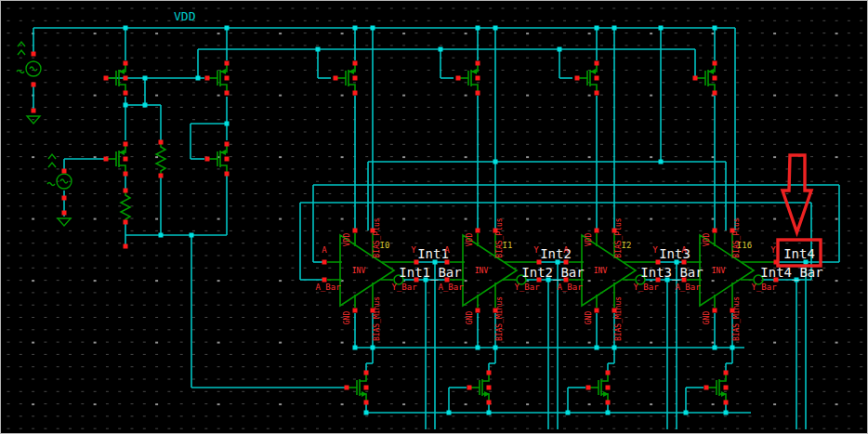 The height and width of the screenshot is (434, 868). What do you see at coordinates (671, 273) in the screenshot?
I see `net-label: Int3_Bar` at bounding box center [671, 273].